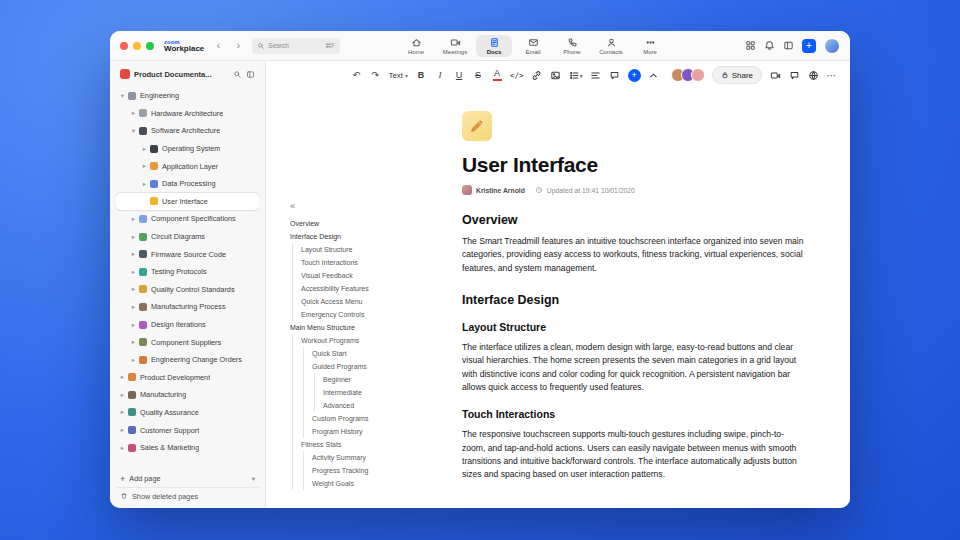 The height and width of the screenshot is (540, 960). What do you see at coordinates (188, 342) in the screenshot?
I see `sidebar-item-component-suppliers: ▸Component Suppliers` at bounding box center [188, 342].